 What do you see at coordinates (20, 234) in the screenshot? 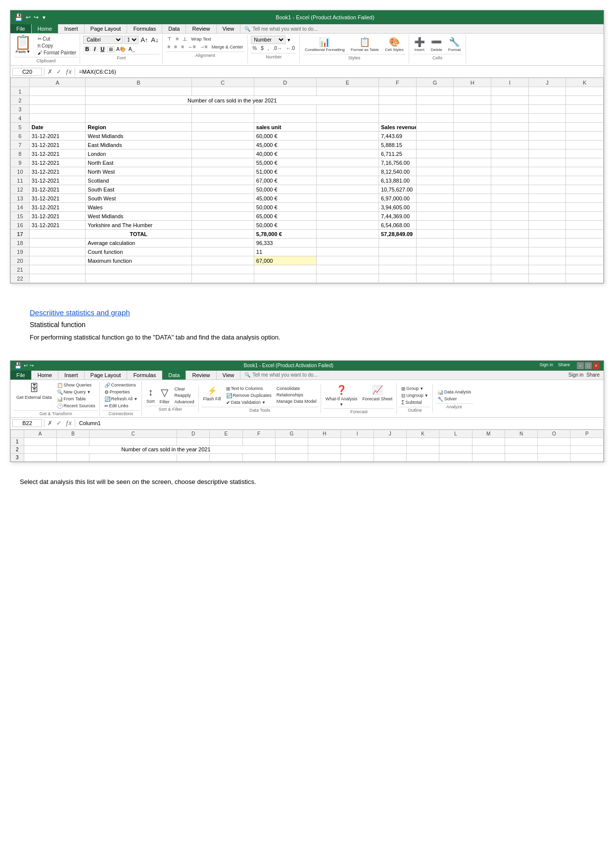
I see `row-header-17: 17` at bounding box center [20, 234].